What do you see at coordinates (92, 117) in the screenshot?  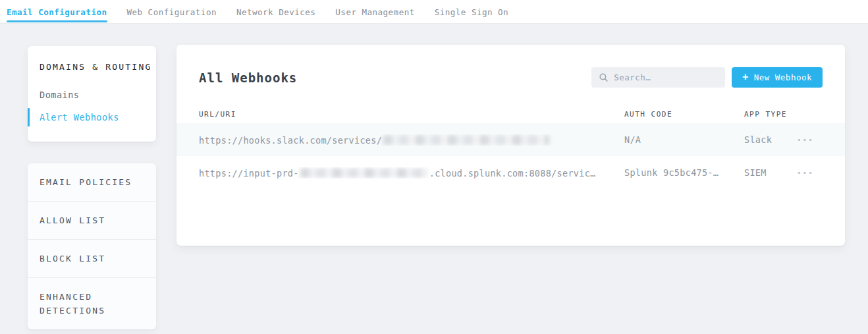 I see `sidebar-item-alert-webhooks: Alert Webhooks` at bounding box center [92, 117].